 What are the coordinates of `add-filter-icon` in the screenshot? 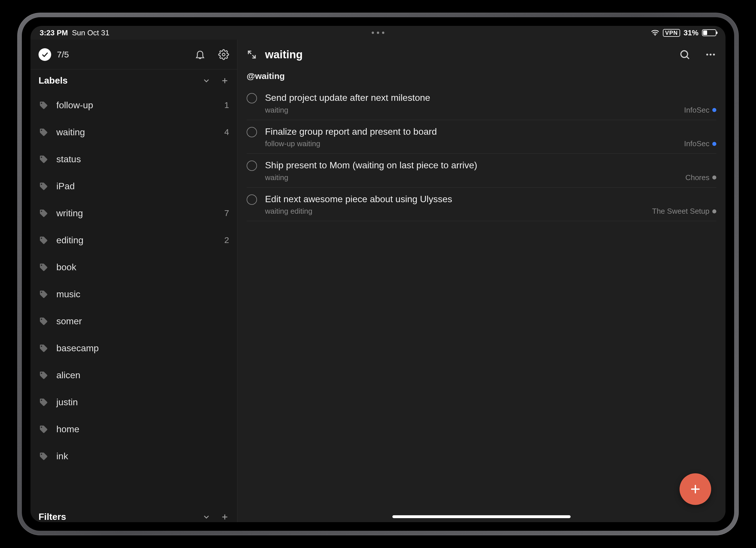 It's located at (225, 517).